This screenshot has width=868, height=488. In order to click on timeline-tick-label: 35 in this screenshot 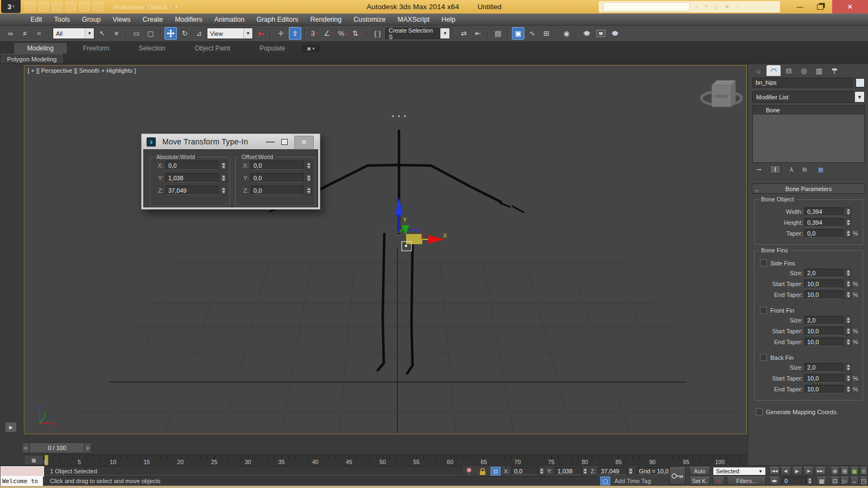, I will do `click(282, 462)`.